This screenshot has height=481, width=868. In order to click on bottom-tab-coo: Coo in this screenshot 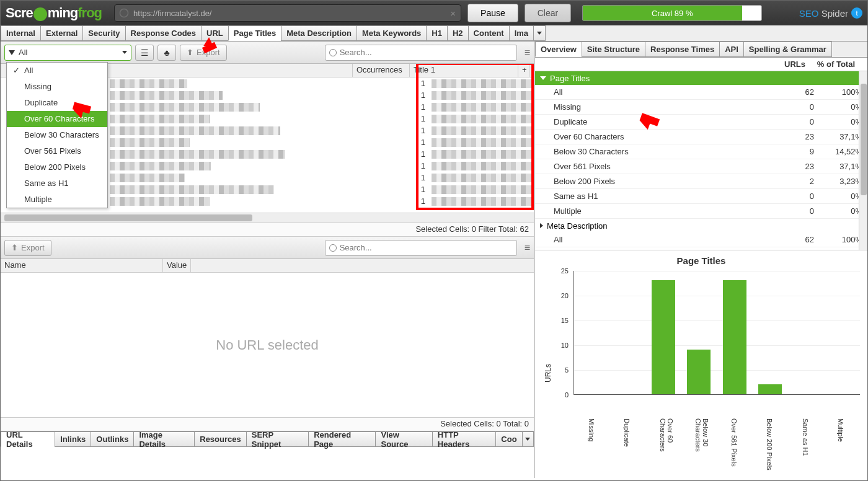, I will do `click(508, 439)`.